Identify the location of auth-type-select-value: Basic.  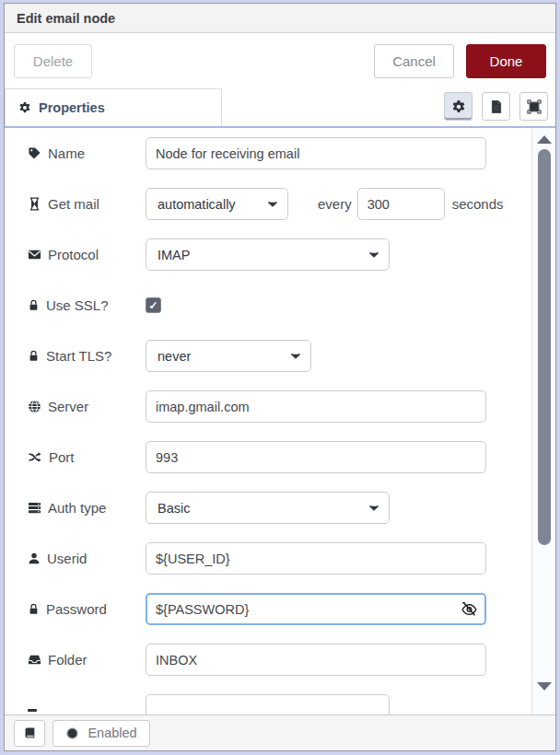
(173, 508).